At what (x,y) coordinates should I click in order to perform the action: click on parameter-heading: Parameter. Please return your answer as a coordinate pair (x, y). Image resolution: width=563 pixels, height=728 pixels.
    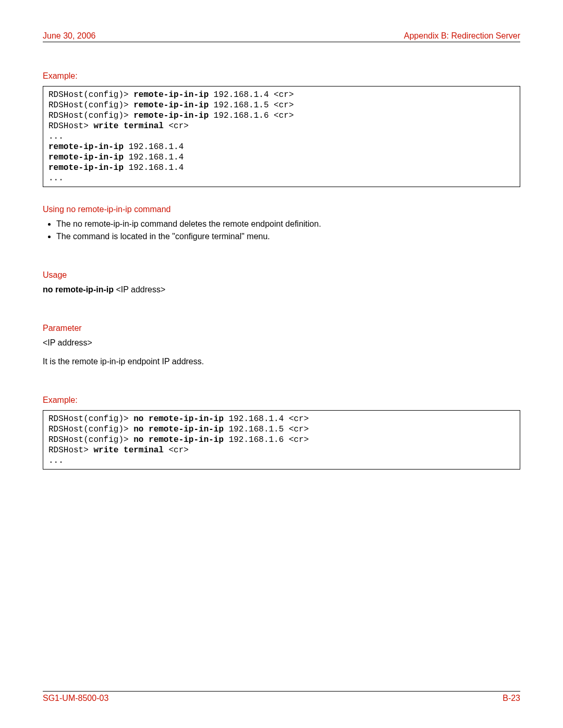
    Looking at the image, I should click on (282, 328).